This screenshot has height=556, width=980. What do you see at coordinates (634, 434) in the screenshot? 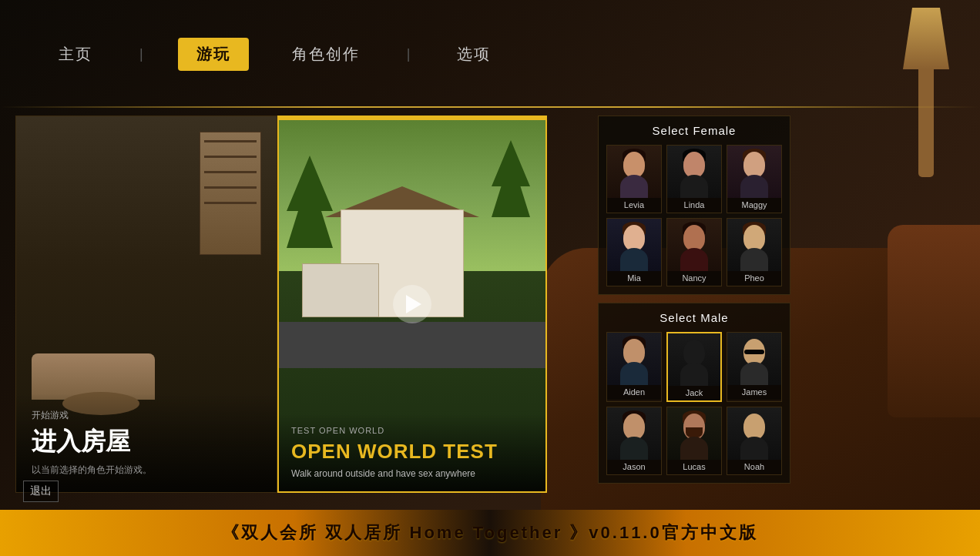
I see `char-portrait-jason` at bounding box center [634, 434].